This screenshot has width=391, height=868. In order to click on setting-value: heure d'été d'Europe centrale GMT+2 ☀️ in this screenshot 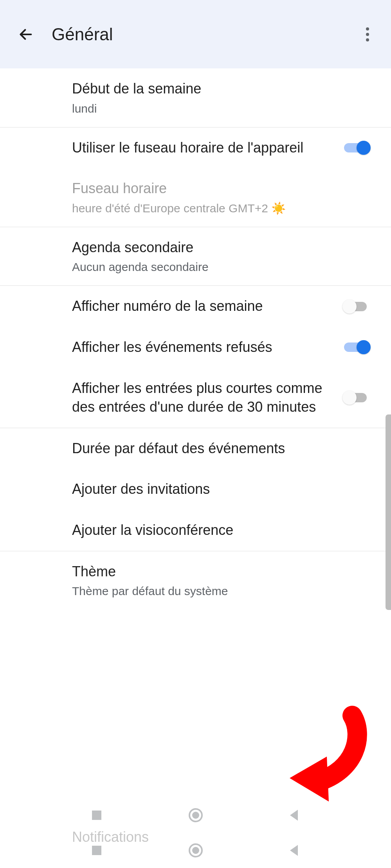, I will do `click(220, 208)`.